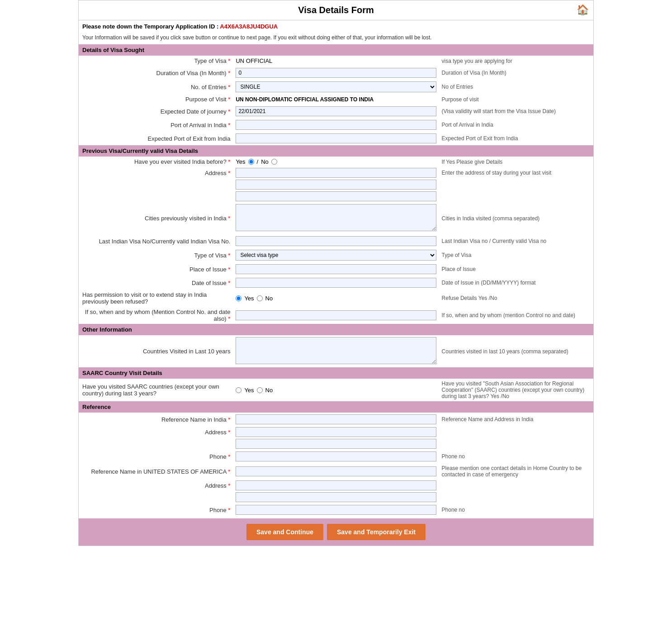 Image resolution: width=672 pixels, height=627 pixels. Describe the element at coordinates (499, 111) in the screenshot. I see `expected-date-hint: (Visa validity will start from the Visa …` at that location.